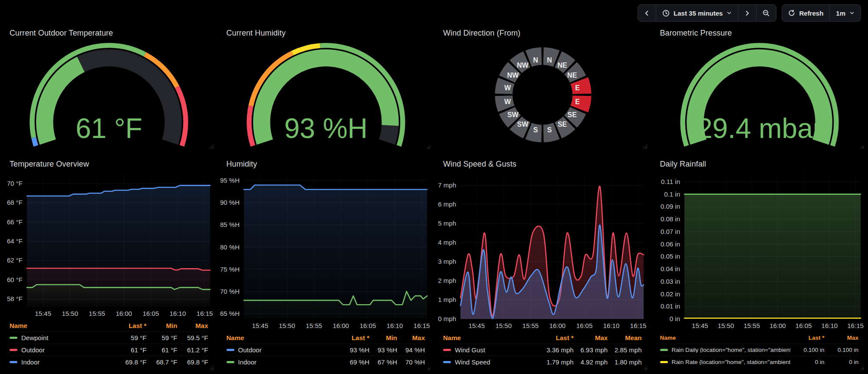 The height and width of the screenshot is (374, 868). Describe the element at coordinates (447, 185) in the screenshot. I see `svg-text: 7 mph` at that location.